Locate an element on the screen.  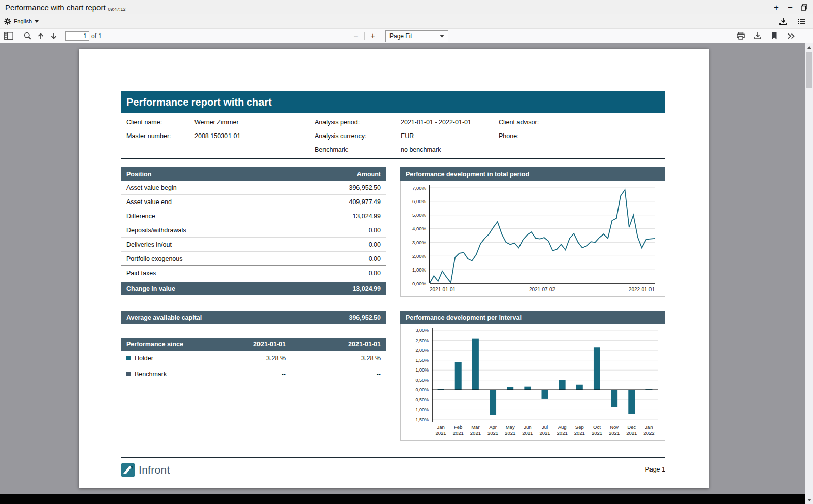
window-titlebar: Performance with chart report 09:47:12 +… is located at coordinates (406, 7).